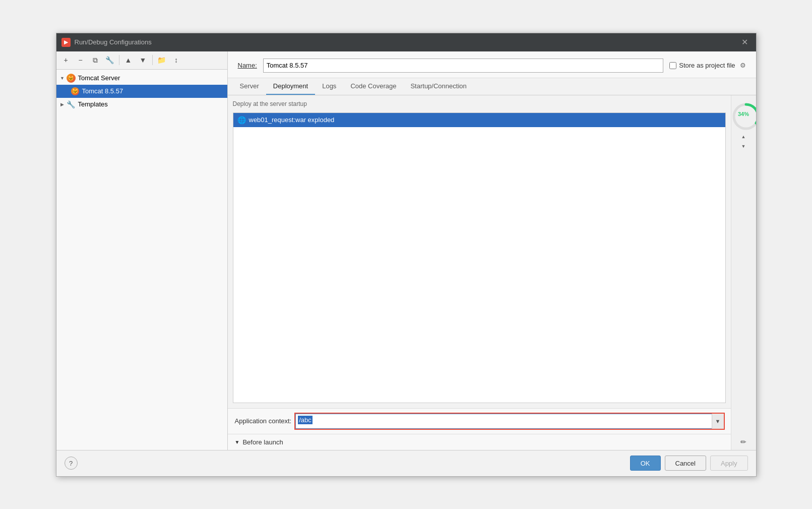 The width and height of the screenshot is (812, 509). I want to click on move-up-button: ▲, so click(129, 60).